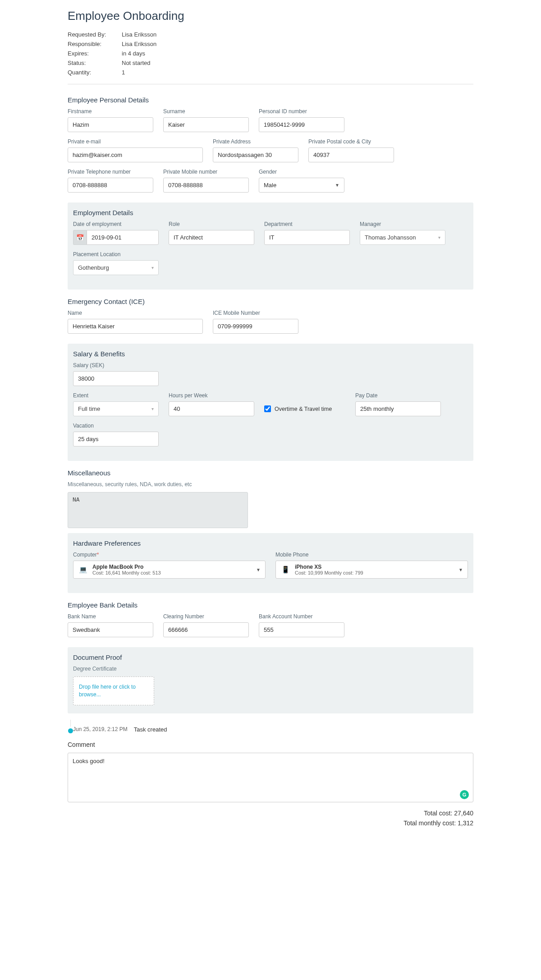  What do you see at coordinates (139, 44) in the screenshot?
I see `responsible-value: Lisa Eriksson` at bounding box center [139, 44].